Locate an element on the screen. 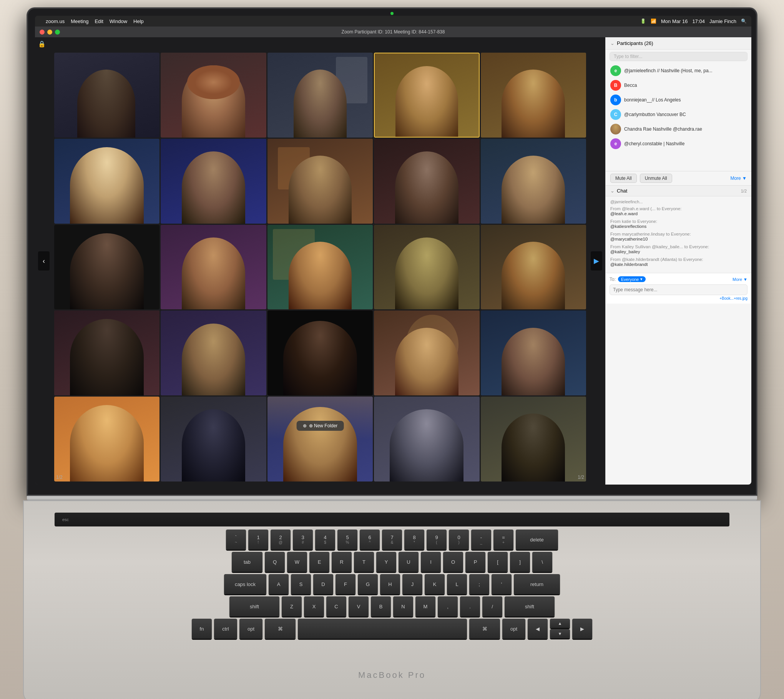 The height and width of the screenshot is (699, 784). key-delete: delete is located at coordinates (537, 540).